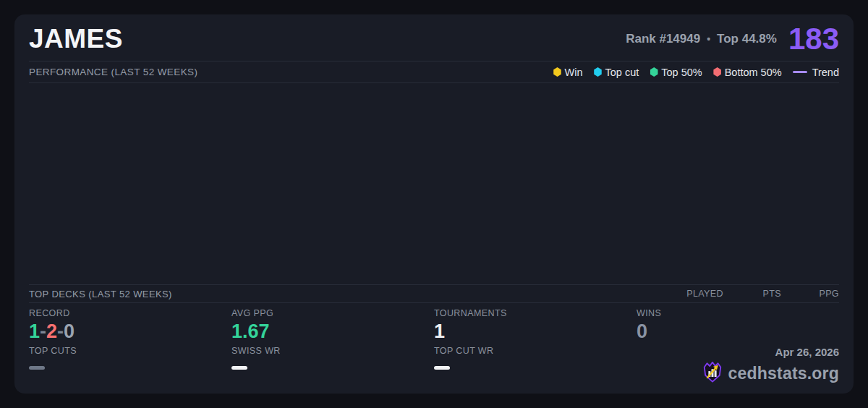 The width and height of the screenshot is (868, 408). What do you see at coordinates (746, 39) in the screenshot?
I see `top-percent-text: Top 44.8%` at bounding box center [746, 39].